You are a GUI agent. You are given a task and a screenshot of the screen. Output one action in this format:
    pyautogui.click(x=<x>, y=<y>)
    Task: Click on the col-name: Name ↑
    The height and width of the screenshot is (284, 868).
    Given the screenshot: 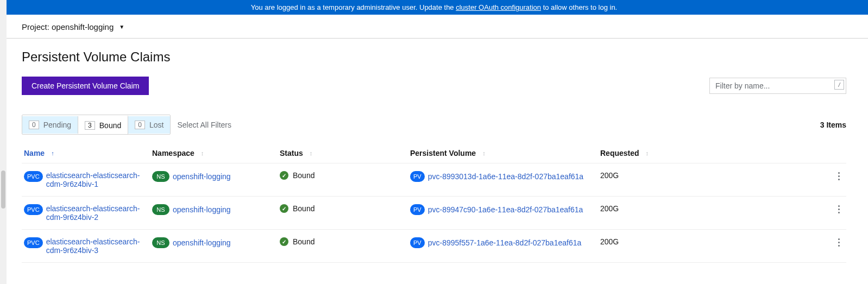 What is the action you would take?
    pyautogui.click(x=87, y=153)
    